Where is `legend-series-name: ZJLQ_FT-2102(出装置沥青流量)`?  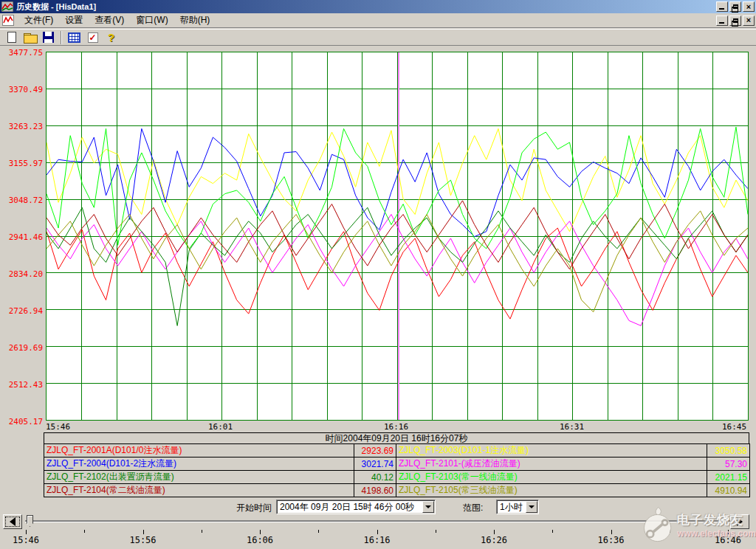
legend-series-name: ZJLQ_FT-2102(出装置沥青流量) is located at coordinates (199, 477).